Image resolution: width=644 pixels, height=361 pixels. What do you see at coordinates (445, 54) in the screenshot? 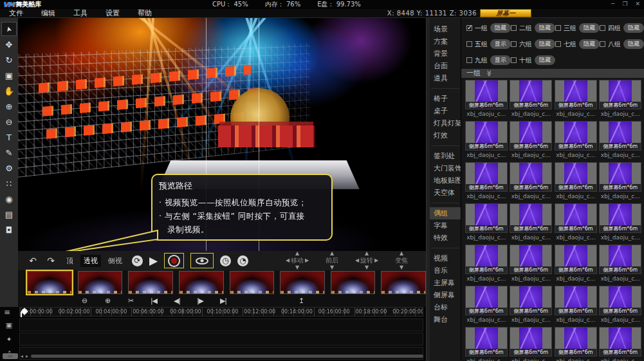
I see `cat-background: 背景` at bounding box center [445, 54].